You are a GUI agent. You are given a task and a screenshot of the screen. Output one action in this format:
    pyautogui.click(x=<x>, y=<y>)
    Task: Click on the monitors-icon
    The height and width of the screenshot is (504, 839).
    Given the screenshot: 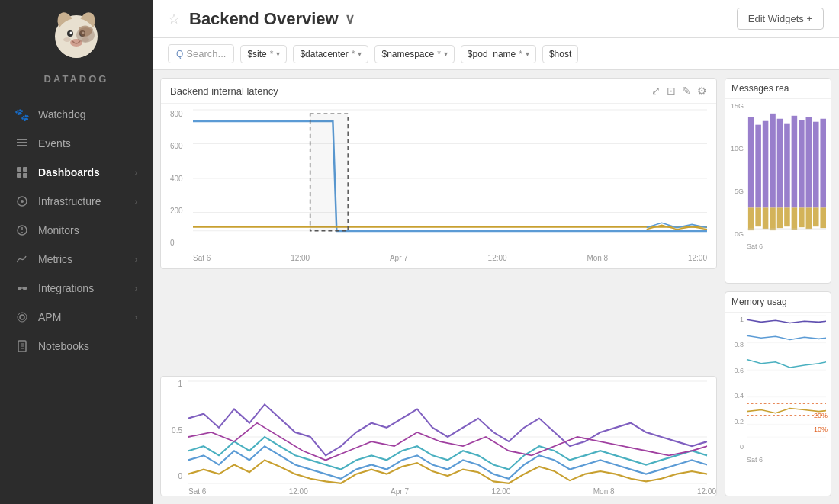 What is the action you would take?
    pyautogui.click(x=22, y=230)
    